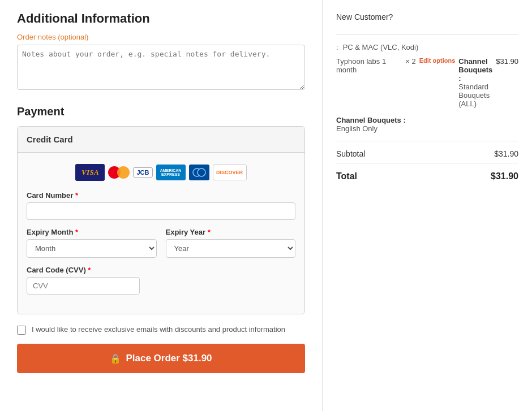 This screenshot has width=532, height=411. Describe the element at coordinates (475, 83) in the screenshot. I see `item-details: Channel Bouquets : Standard Bouquets (AL…` at that location.